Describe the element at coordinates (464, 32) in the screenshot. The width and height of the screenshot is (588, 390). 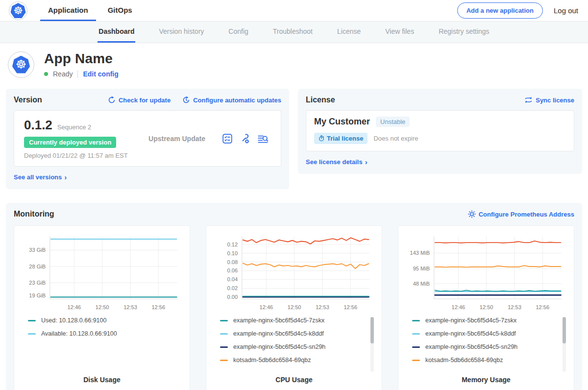
I see `tab-registry-settings: Registry settings` at that location.